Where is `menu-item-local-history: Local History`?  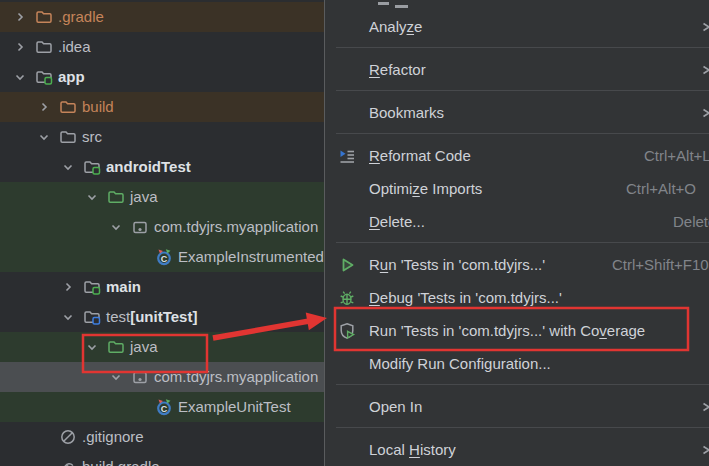
menu-item-local-history: Local History is located at coordinates (517, 450).